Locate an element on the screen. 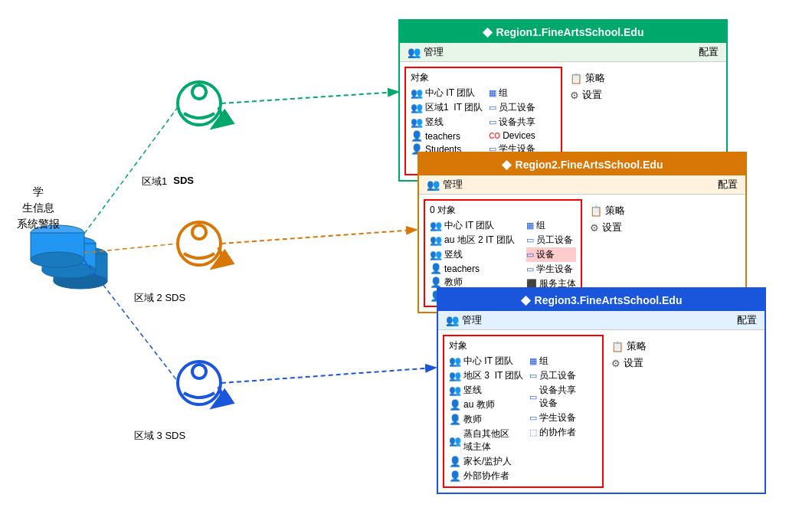 This screenshot has height=514, width=812. region3-title: Region3.FineArtsSchool.Edu is located at coordinates (608, 300).